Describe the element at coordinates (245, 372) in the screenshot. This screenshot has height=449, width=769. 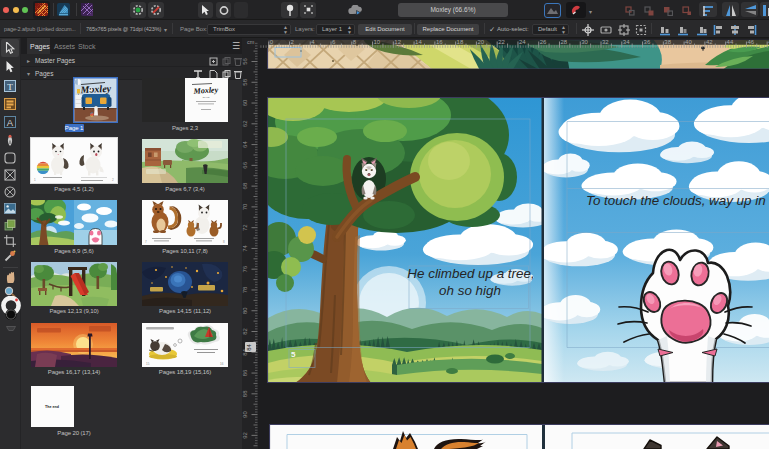
I see `svg-text: 86` at that location.